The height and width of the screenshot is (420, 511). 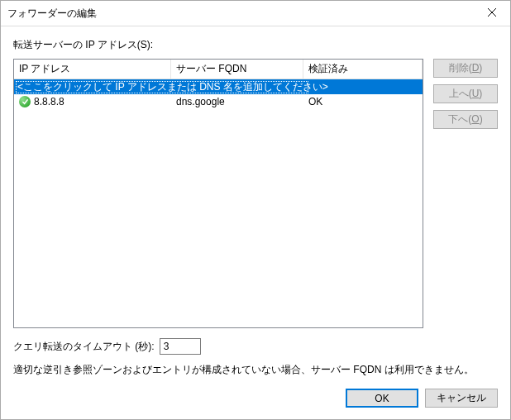 I want to click on listview-body: <ここをクリックして IP アドレスまたは DNS 名を追加してください> 8.…, so click(x=218, y=94).